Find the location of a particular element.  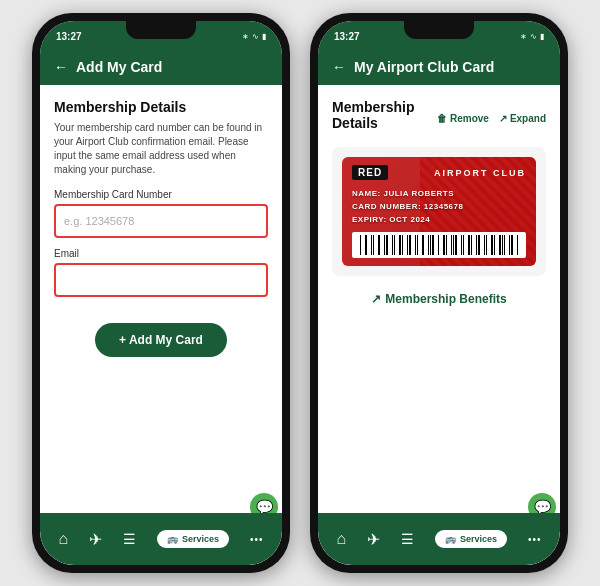

bluetooth-icon: ∗ is located at coordinates (246, 36).